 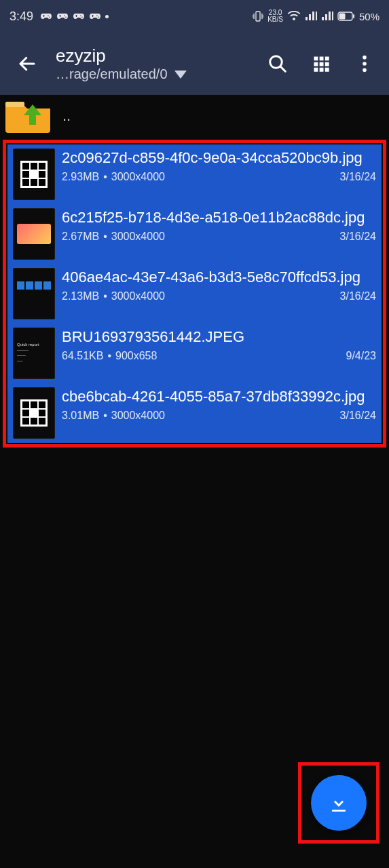 I want to click on dropdown-icon, so click(x=181, y=75).